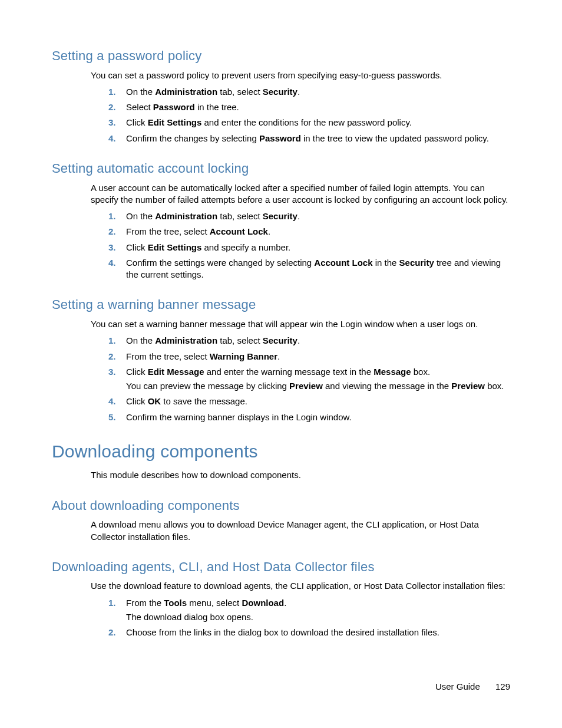 The height and width of the screenshot is (728, 562). Describe the element at coordinates (309, 618) in the screenshot. I see `steps-downloading-agents: From the Tools menu, select Download. Th…` at that location.